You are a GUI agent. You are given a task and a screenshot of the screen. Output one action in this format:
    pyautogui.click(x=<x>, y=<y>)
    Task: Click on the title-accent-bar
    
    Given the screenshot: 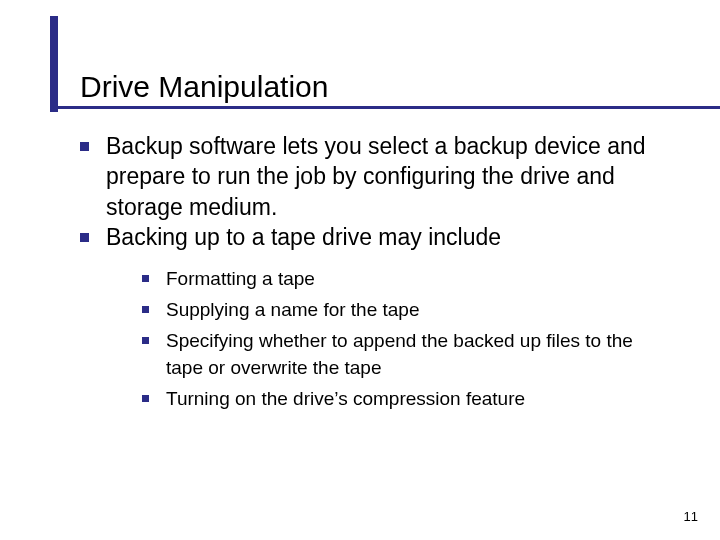 What is the action you would take?
    pyautogui.click(x=54, y=64)
    